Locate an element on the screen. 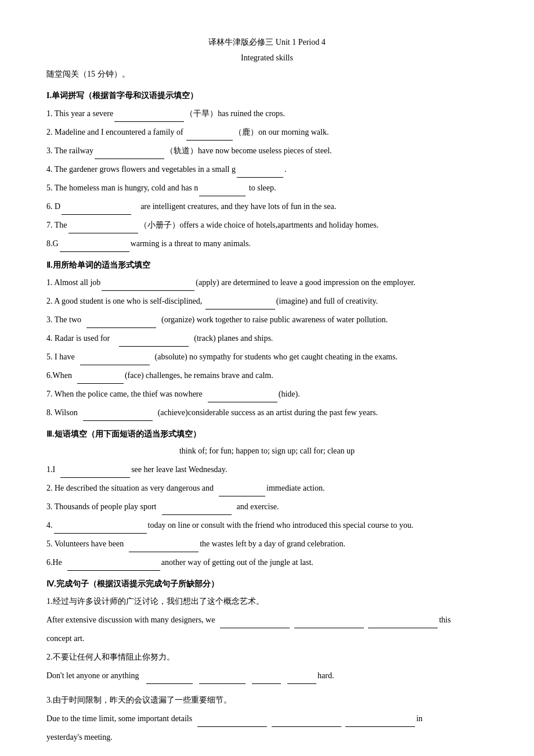  section3-heading: Ⅲ.短语填空（用下面短语的适当形式填空） is located at coordinates (267, 434).